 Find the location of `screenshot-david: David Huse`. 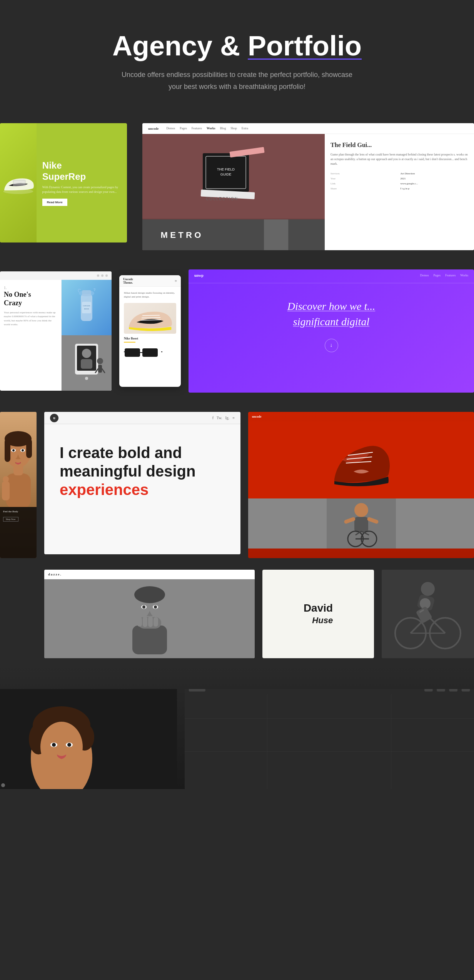

screenshot-david: David Huse is located at coordinates (318, 614).